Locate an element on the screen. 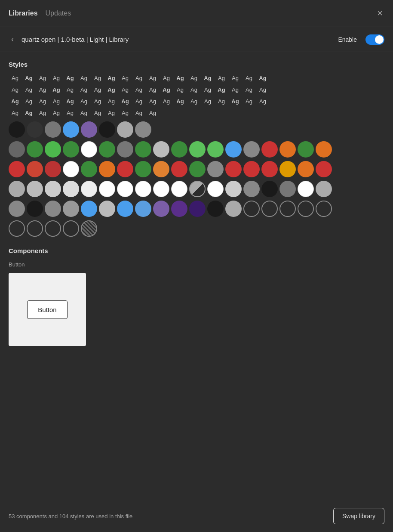 This screenshot has height=532, width=393. preview-button: Button is located at coordinates (47, 310).